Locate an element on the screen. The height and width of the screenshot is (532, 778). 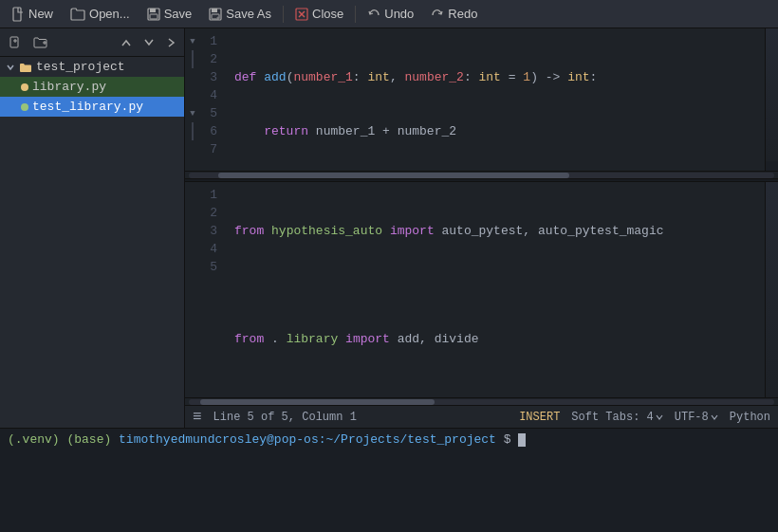
save-as-icon: + is located at coordinates (215, 14).